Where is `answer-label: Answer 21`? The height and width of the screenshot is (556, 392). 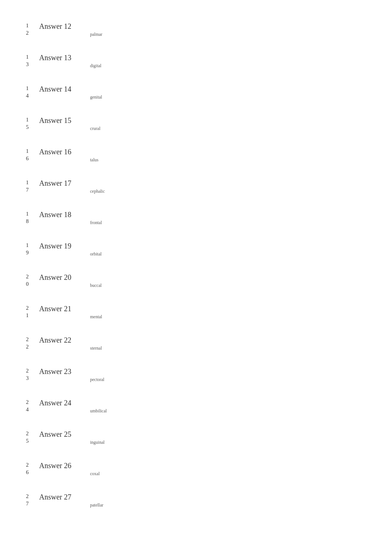 answer-label: Answer 21 is located at coordinates (63, 309).